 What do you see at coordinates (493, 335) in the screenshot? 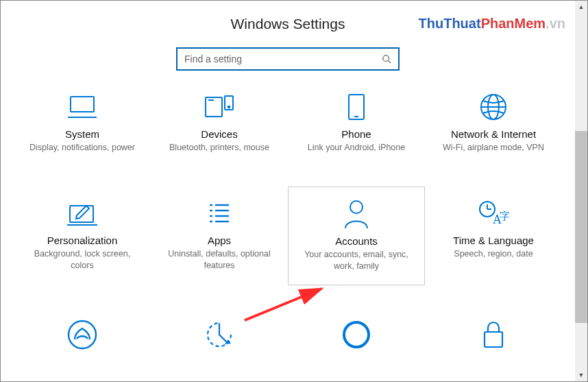
I see `privacy-icon` at bounding box center [493, 335].